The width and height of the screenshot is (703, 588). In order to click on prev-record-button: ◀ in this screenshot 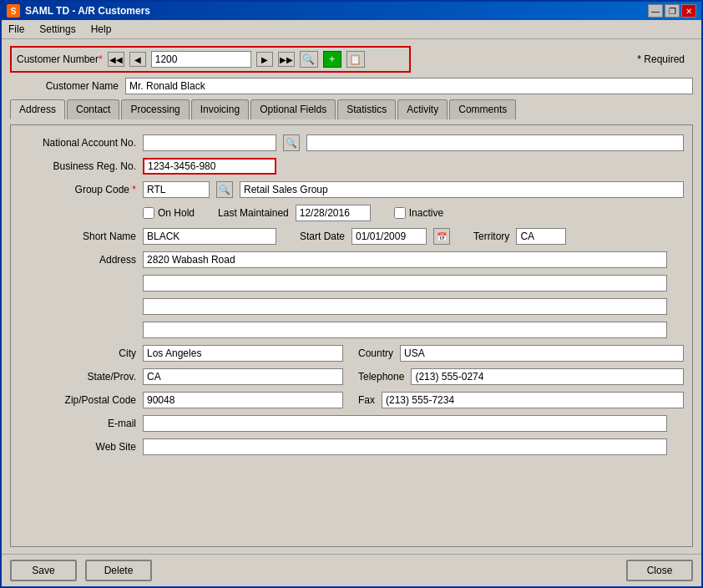, I will do `click(138, 59)`.